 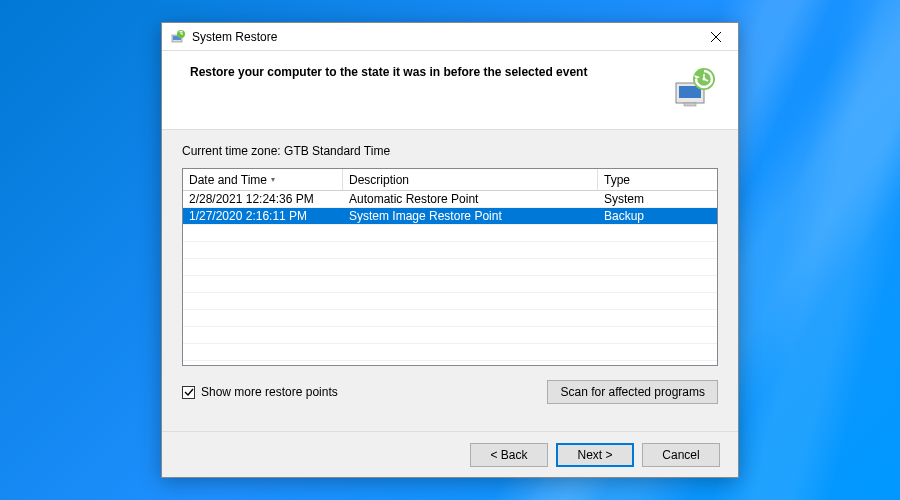 I want to click on below-table-row: Show more restore points Scan for affect…, so click(x=450, y=392).